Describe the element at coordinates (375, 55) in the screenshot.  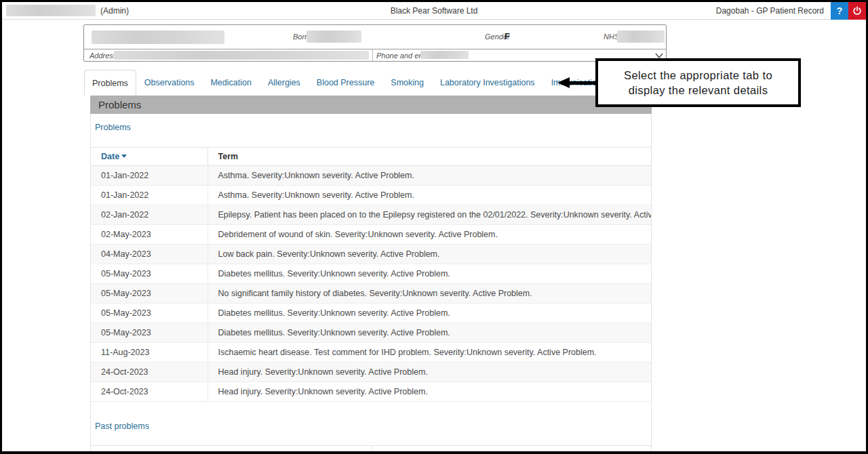
I see `patient-banner-contact-row: Address Phone and email` at that location.